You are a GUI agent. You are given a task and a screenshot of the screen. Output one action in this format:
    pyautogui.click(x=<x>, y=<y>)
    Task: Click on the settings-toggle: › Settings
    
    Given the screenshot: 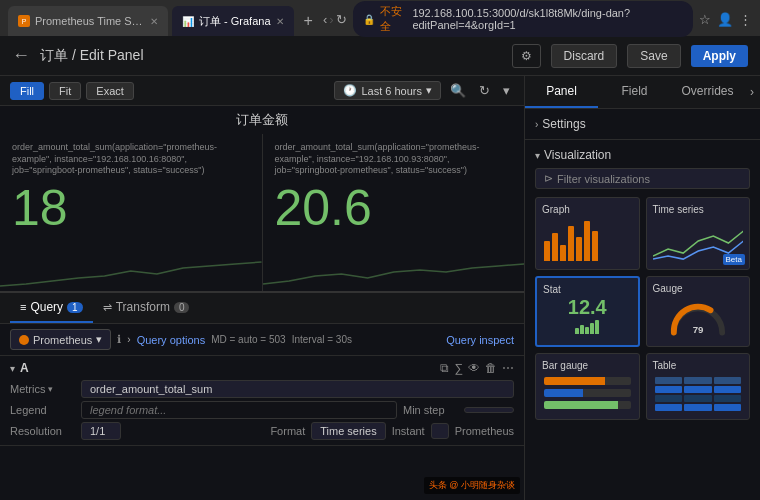 What is the action you would take?
    pyautogui.click(x=642, y=124)
    